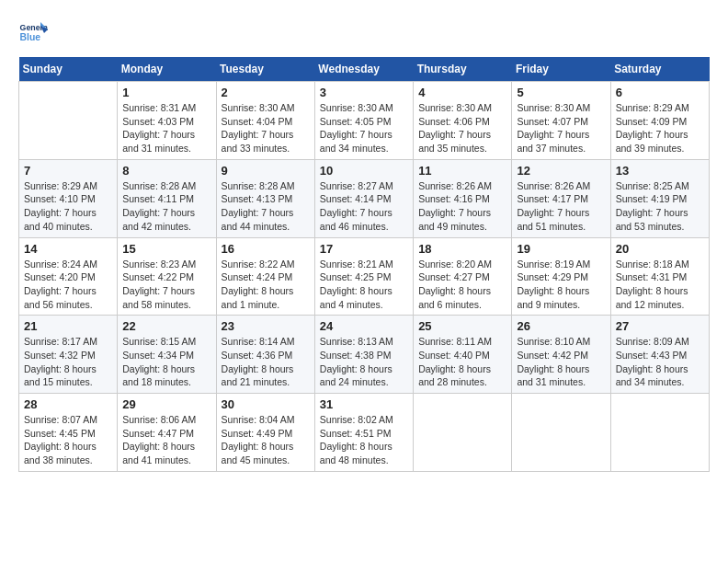  What do you see at coordinates (167, 121) in the screenshot?
I see `day-cell: 1Sunrise: 8:31 AMSunset: 4:03 PMDaylight…` at bounding box center [167, 121].